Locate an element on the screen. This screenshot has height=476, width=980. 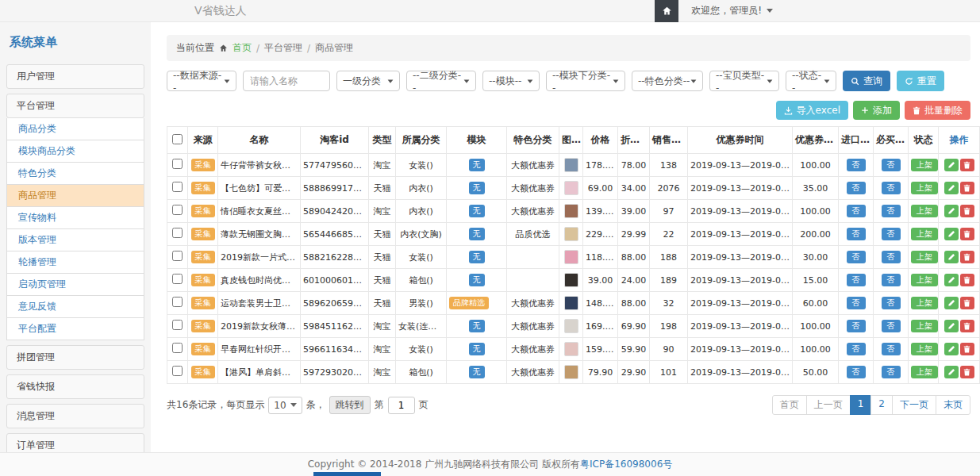
sidebar-item-0: 用户管理 is located at coordinates (75, 76).